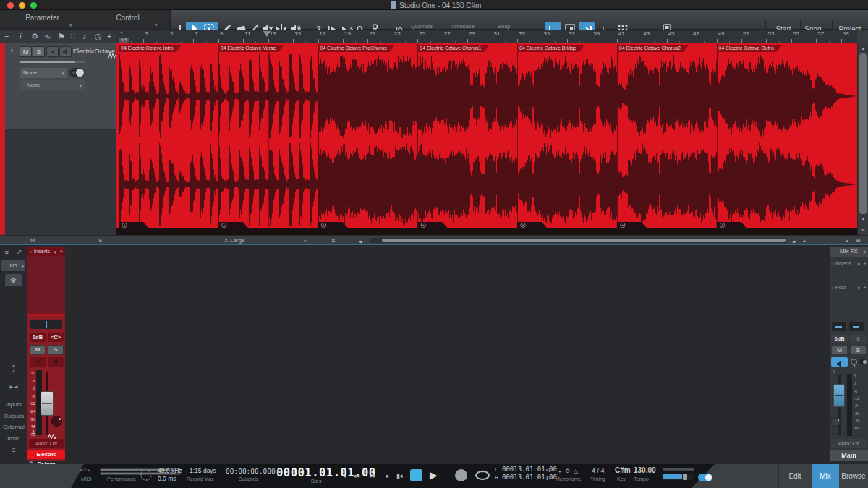  Describe the element at coordinates (856, 327) in the screenshot. I see `master-pan-right` at that location.